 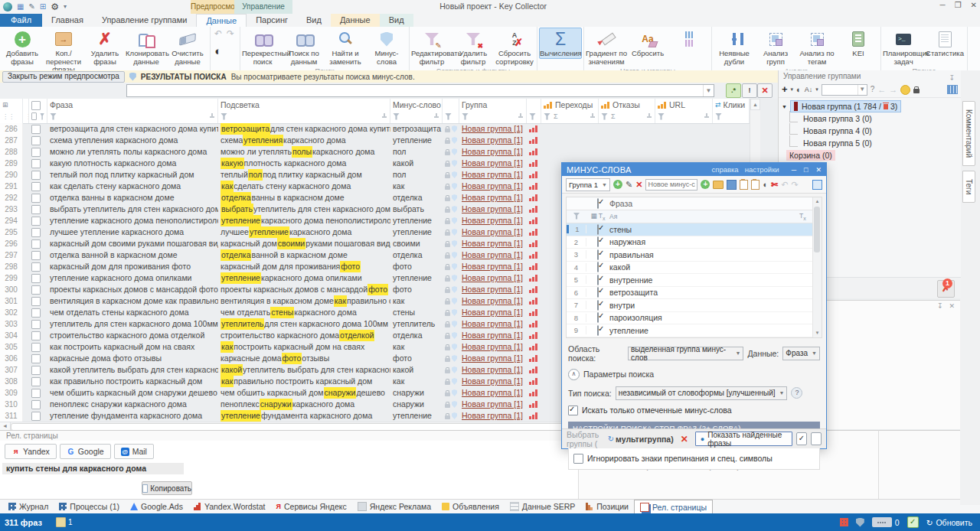 I want to click on column-bounces: ОтказыΣ, so click(x=627, y=111).